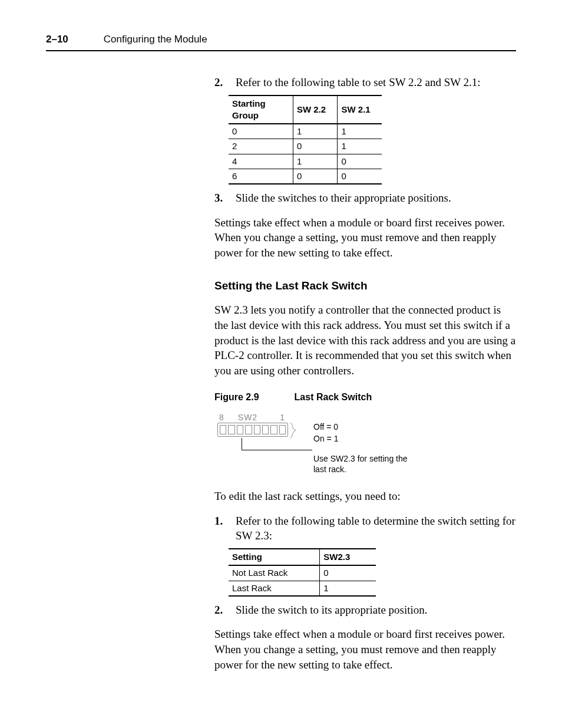  I want to click on dip-switch-icon, so click(253, 430).